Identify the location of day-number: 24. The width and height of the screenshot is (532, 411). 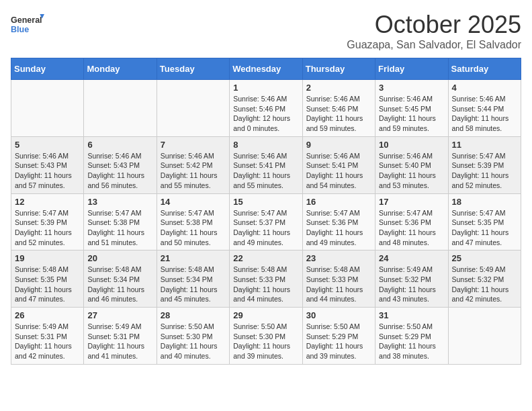
(411, 258).